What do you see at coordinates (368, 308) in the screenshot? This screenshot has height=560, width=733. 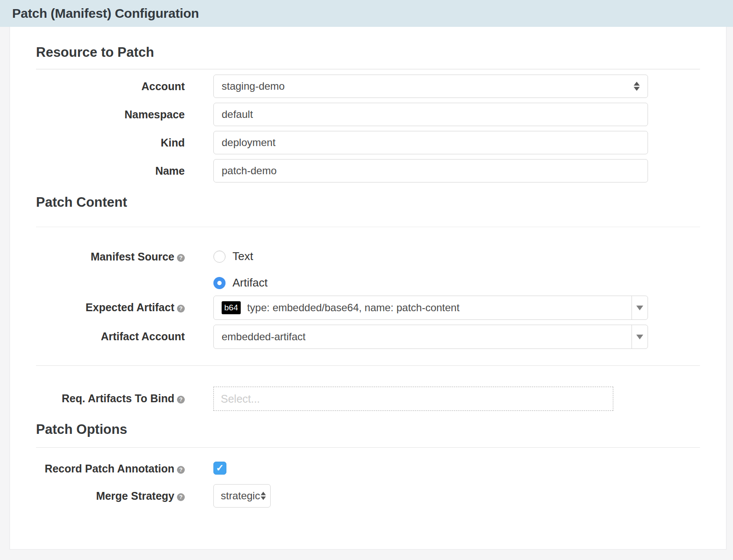 I see `expected-artifact-row: Expected Artifact? b64 type: embedded/ba…` at bounding box center [368, 308].